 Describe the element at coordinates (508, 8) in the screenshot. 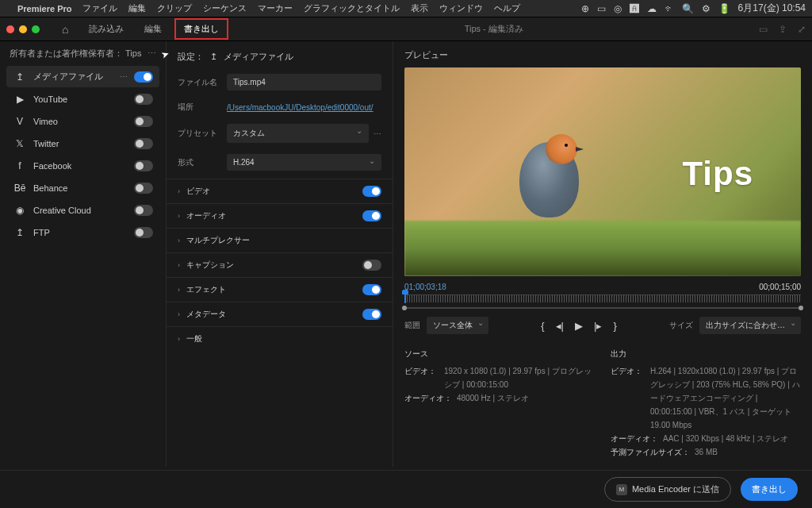

I see `menu-help: ヘルプ` at that location.